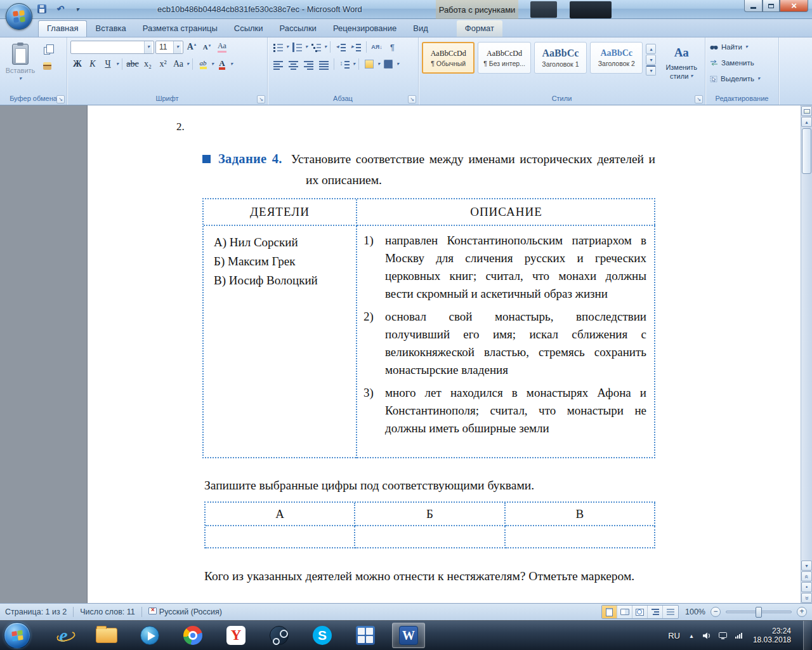  What do you see at coordinates (754, 6) in the screenshot?
I see `minimize-button` at bounding box center [754, 6].